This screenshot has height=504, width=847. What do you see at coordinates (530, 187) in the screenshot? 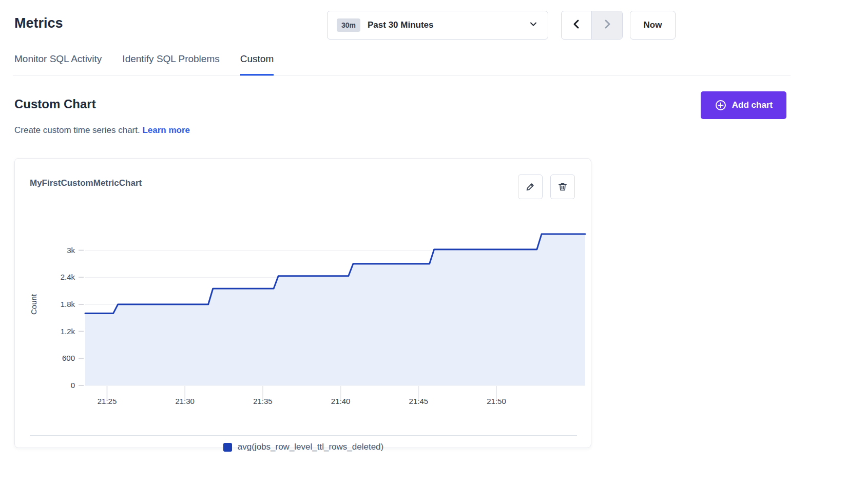
I see `pencil-icon` at bounding box center [530, 187].